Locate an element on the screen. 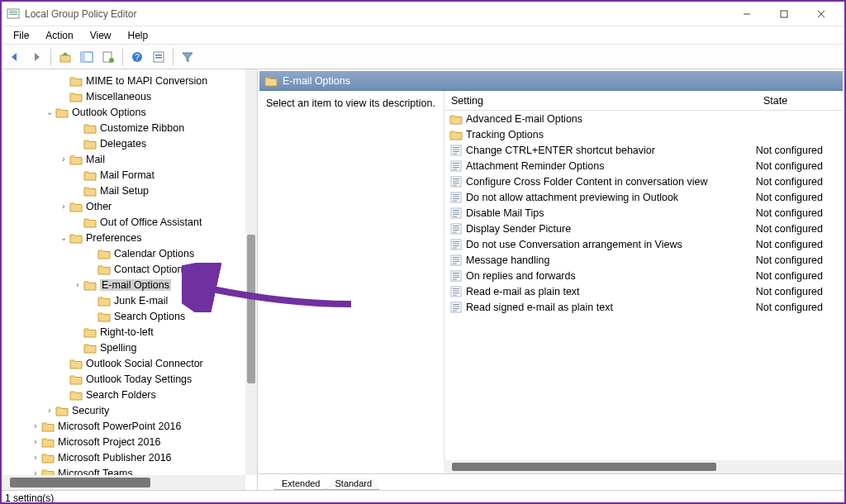 The height and width of the screenshot is (504, 846). tree-node: ›Microsoft Teams is located at coordinates (124, 470).